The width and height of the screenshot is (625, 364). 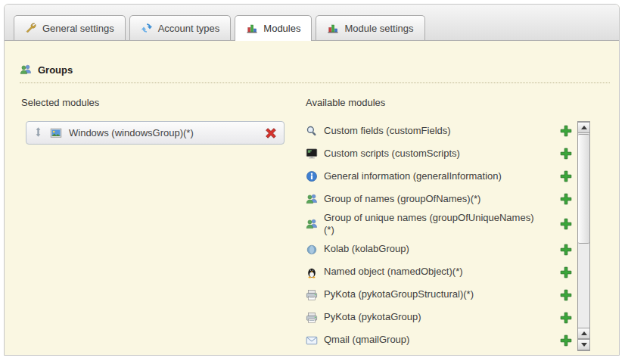 What do you see at coordinates (439, 154) in the screenshot?
I see `available-module-item: Custom scripts (customScripts)` at bounding box center [439, 154].